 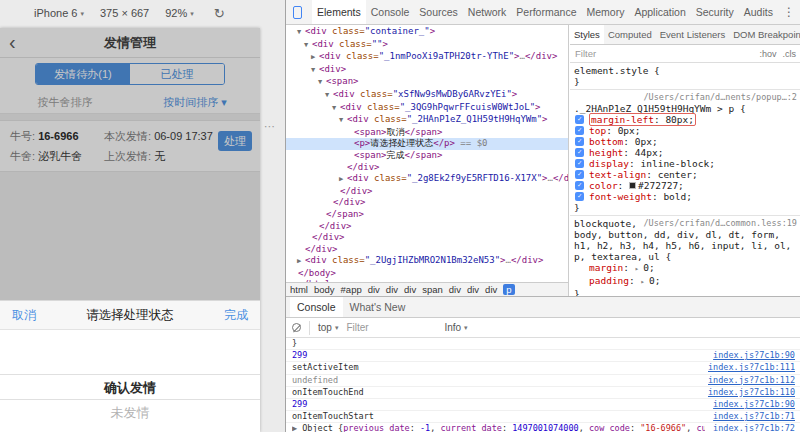 What do you see at coordinates (390, 12) in the screenshot?
I see `devtools-tab-console: Console` at bounding box center [390, 12].